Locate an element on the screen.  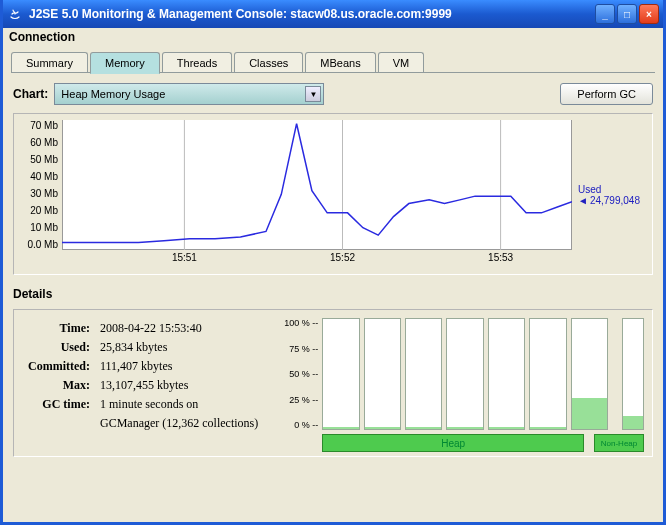
detail-val-gctime1: 1 minute seconds on is located at coordinates (179, 404).